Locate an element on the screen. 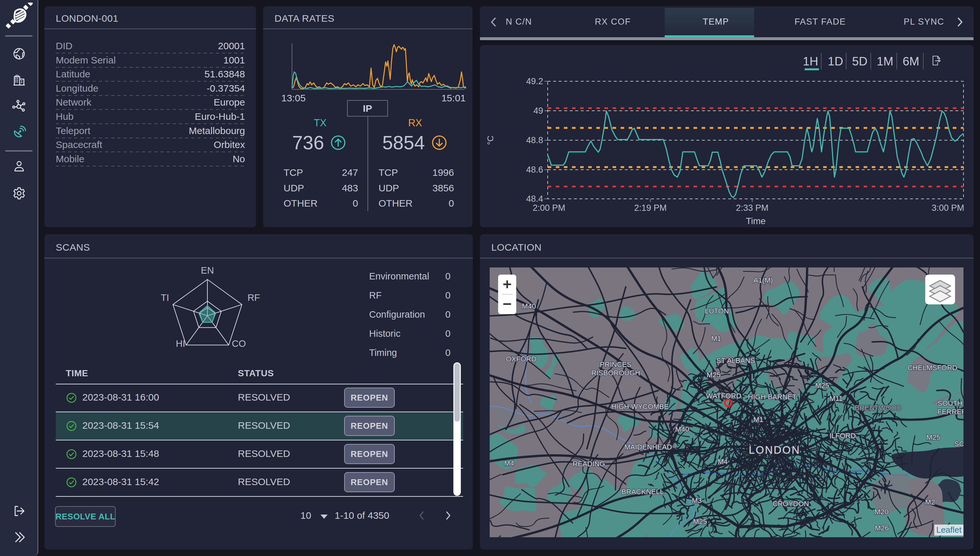  svg-text: 49.2 is located at coordinates (535, 81).